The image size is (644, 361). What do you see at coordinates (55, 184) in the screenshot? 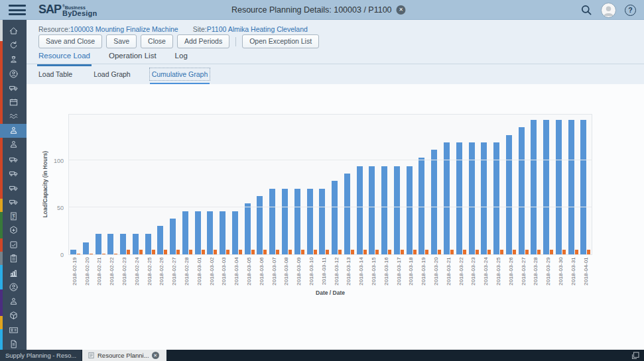
I see `y-axis-ticks: 050100` at bounding box center [55, 184].